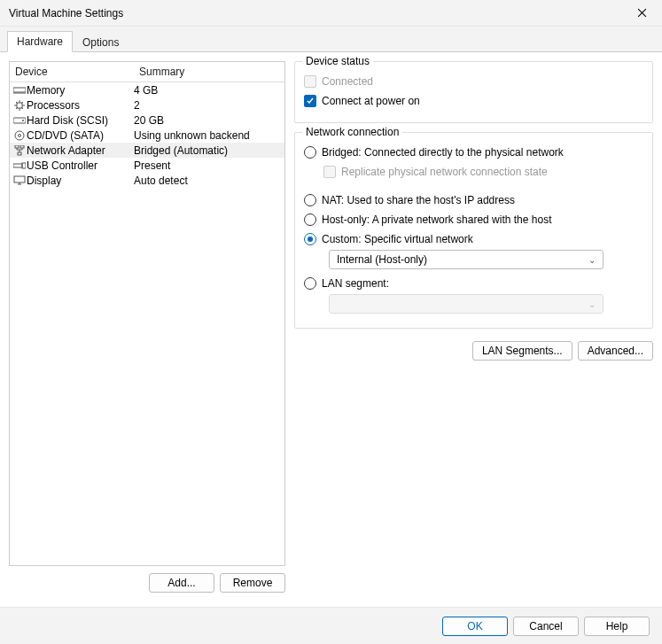 The width and height of the screenshot is (662, 644). I want to click on device-label: Processors, so click(53, 105).